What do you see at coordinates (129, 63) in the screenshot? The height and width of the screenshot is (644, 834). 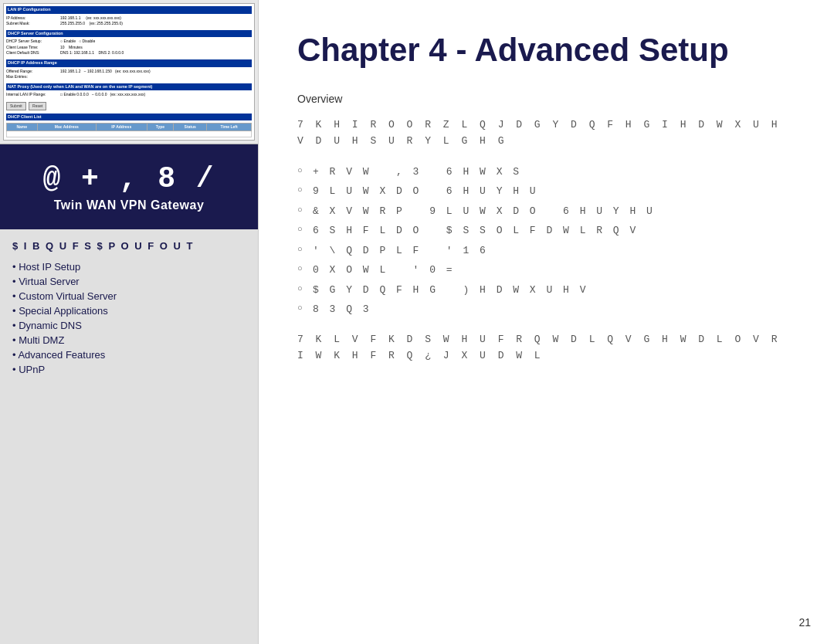 I see `rs-section-dhcp-range: DHCP IP Address Range` at bounding box center [129, 63].